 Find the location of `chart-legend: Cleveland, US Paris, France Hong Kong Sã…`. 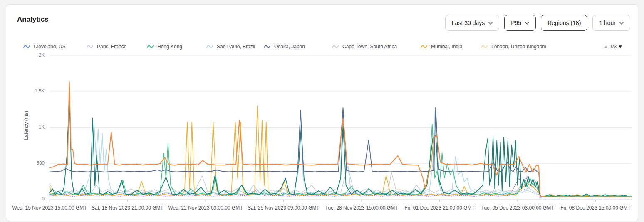

chart-legend: Cleveland, US Paris, France Hong Kong Sã… is located at coordinates (322, 48).